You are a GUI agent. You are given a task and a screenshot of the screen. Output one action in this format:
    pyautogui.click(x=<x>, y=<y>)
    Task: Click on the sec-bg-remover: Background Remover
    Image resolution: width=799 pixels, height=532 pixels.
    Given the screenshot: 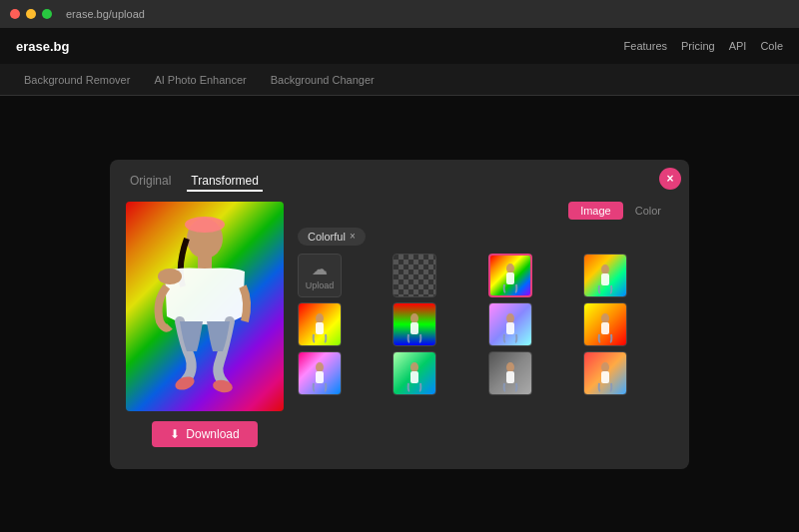 What is the action you would take?
    pyautogui.click(x=77, y=80)
    